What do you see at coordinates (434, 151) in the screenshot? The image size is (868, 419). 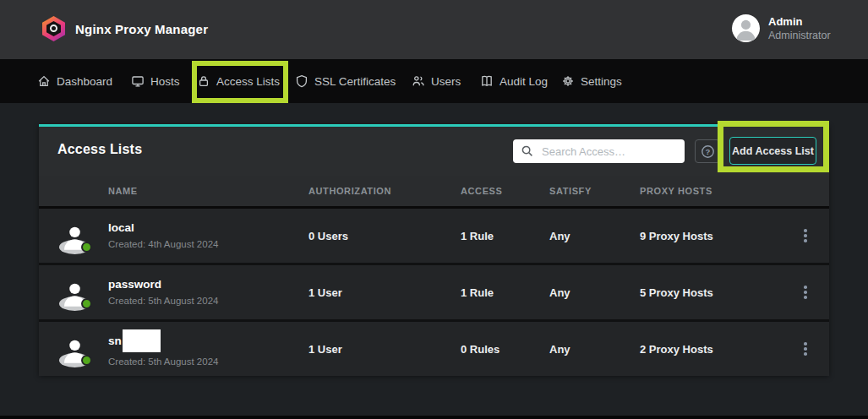 I see `panel-header: Access Lists ? Add Access List` at bounding box center [434, 151].